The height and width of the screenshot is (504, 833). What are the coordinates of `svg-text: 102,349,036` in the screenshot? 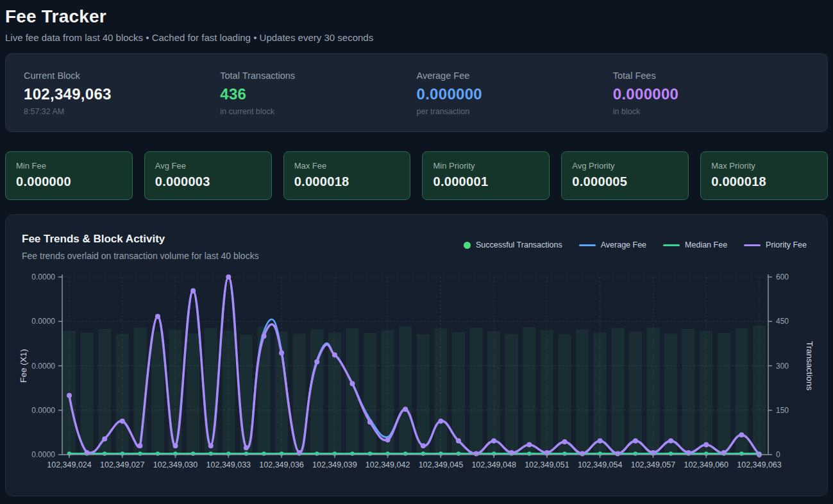 It's located at (282, 465).